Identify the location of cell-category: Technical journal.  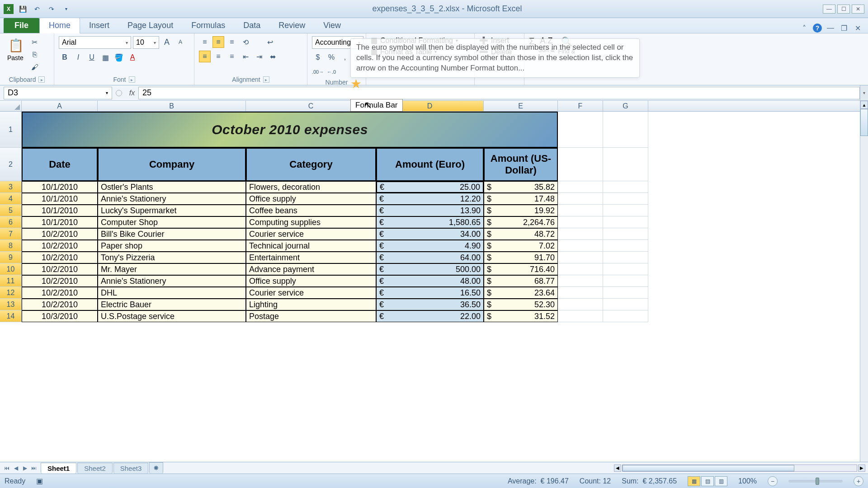
(311, 246).